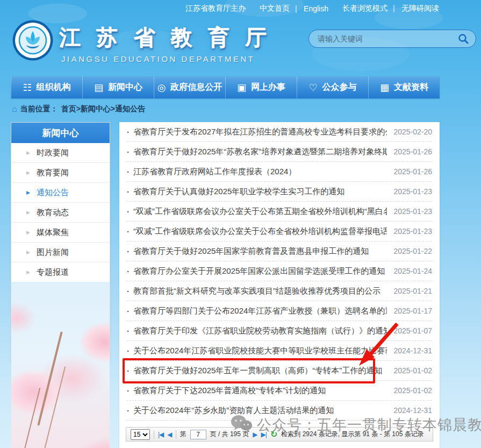  What do you see at coordinates (27, 88) in the screenshot?
I see `org-chart-icon: ☷` at bounding box center [27, 88].